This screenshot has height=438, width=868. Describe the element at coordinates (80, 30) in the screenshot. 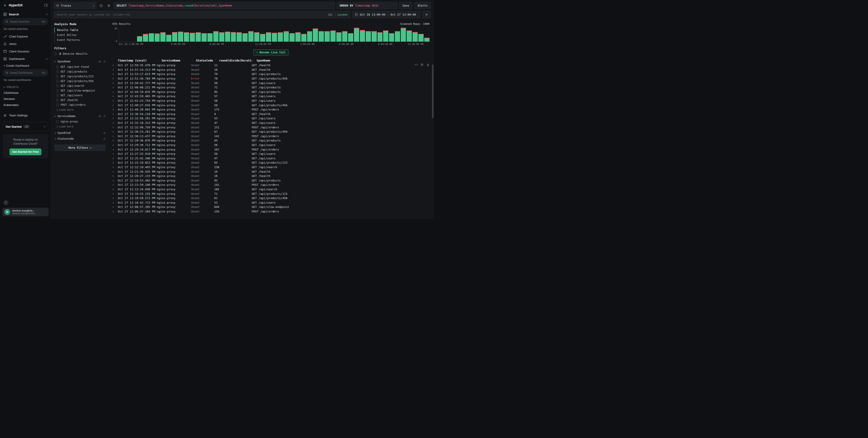

I see `analysis-mode-item: Results Table` at that location.